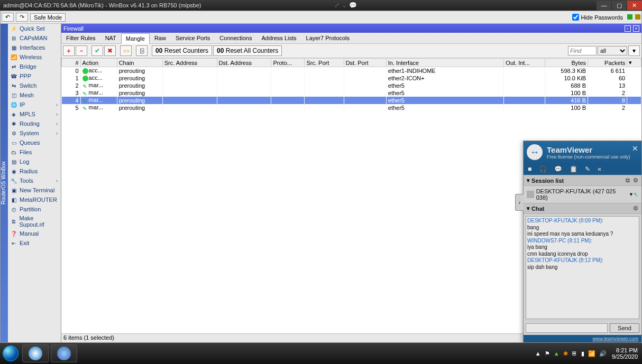  Describe the element at coordinates (34, 143) in the screenshot. I see `sidebar-item-queues: ▭Queues` at that location.